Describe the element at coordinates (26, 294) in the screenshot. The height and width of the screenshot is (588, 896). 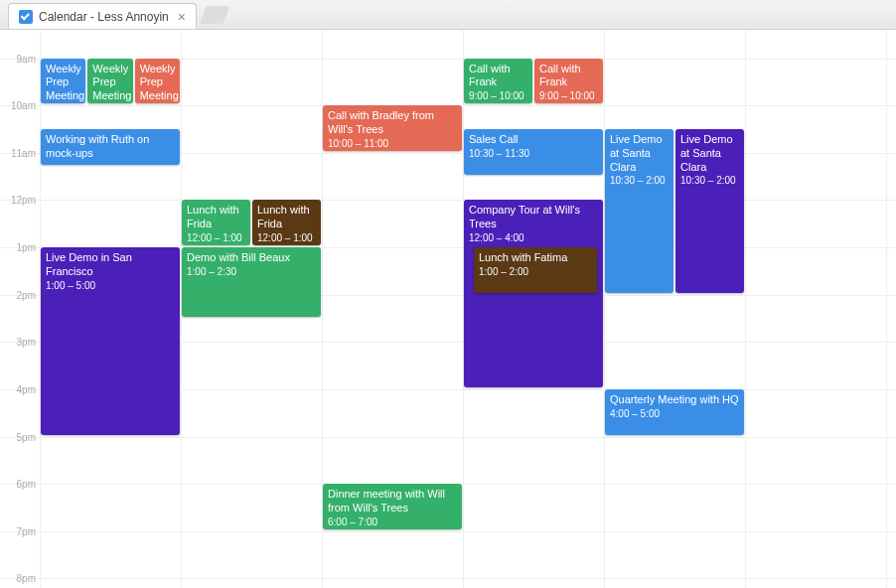
I see `time-label: 2pm` at that location.